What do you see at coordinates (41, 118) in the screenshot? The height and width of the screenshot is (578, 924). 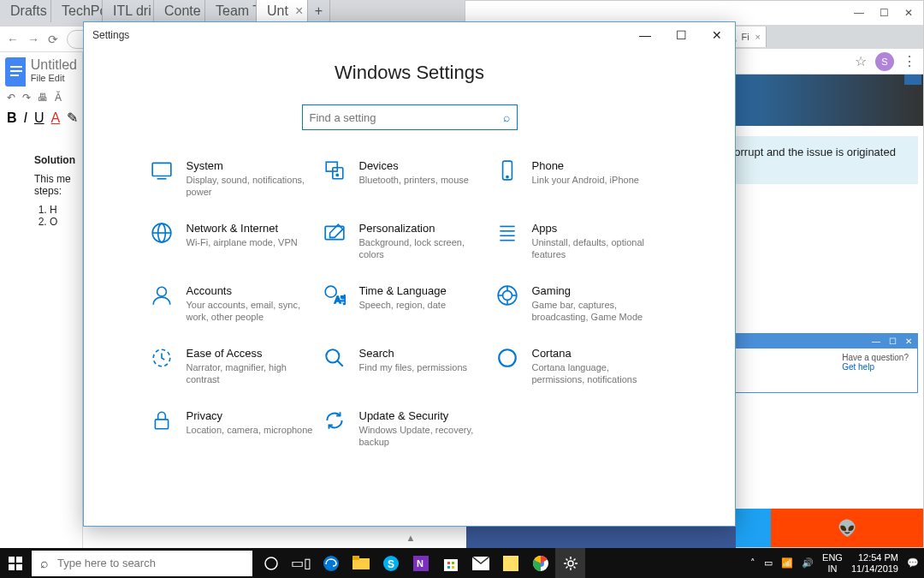 I see `doc-format-bar: B I U A ✎` at bounding box center [41, 118].